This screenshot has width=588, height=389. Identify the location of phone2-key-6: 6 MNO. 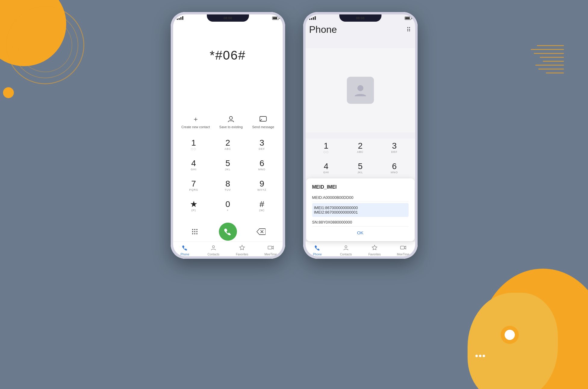
(394, 168).